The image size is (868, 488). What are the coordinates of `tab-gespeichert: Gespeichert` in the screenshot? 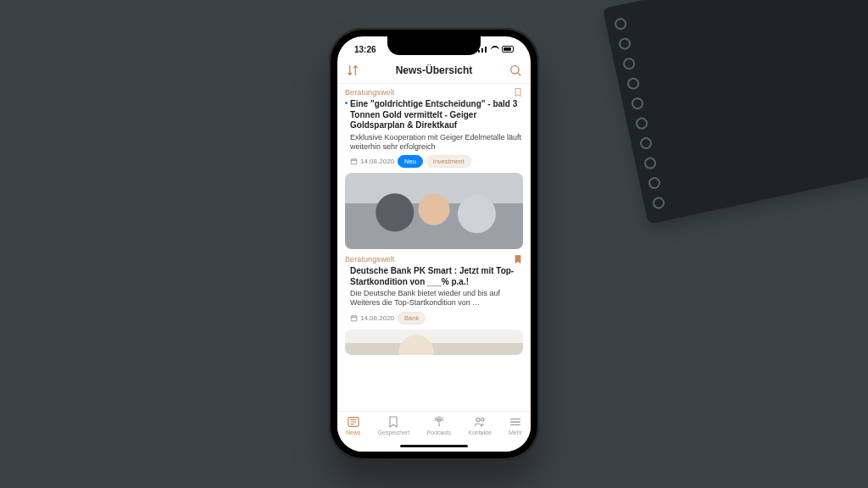 It's located at (394, 425).